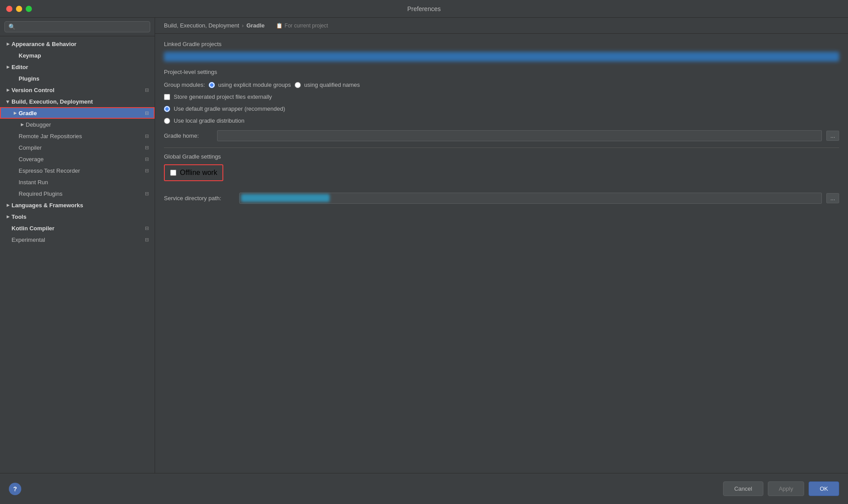  What do you see at coordinates (502, 44) in the screenshot?
I see `linked-projects-title: Linked Gradle projects` at bounding box center [502, 44].